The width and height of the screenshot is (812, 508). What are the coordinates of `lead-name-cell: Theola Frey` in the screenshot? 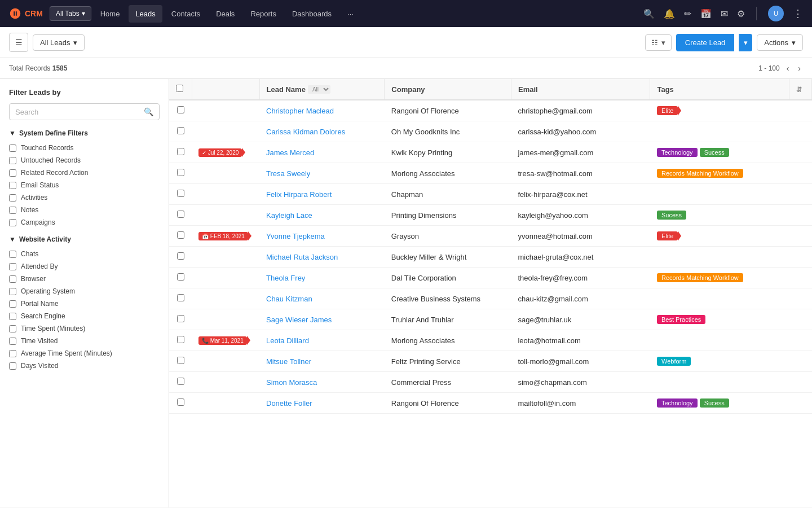 It's located at (322, 278).